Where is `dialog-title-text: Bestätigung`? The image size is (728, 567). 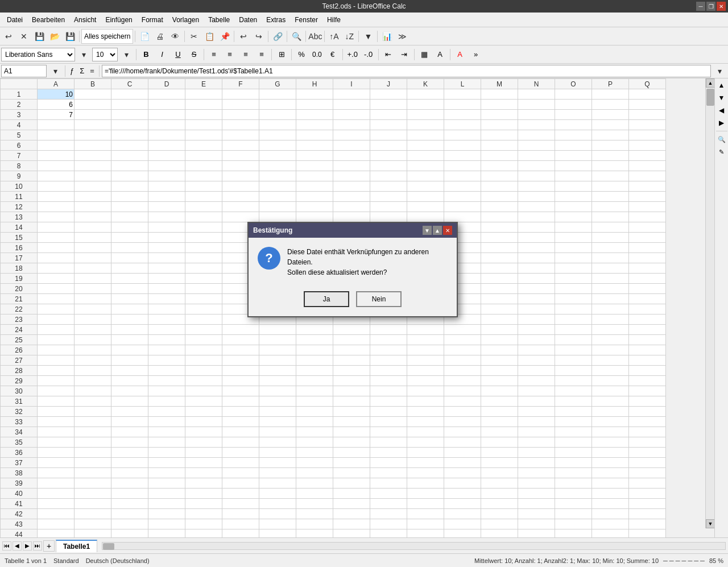
dialog-title-text: Bestätigung is located at coordinates (273, 230).